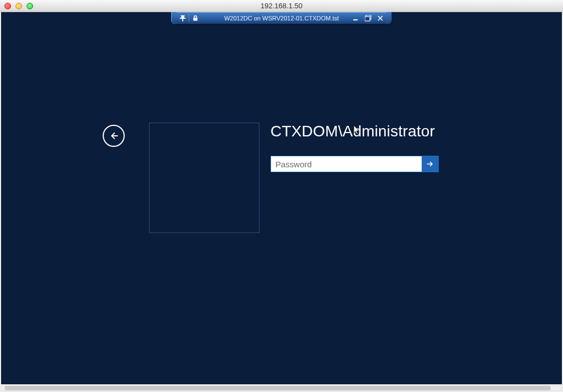 Image resolution: width=563 pixels, height=392 pixels. I want to click on password-row, so click(354, 164).